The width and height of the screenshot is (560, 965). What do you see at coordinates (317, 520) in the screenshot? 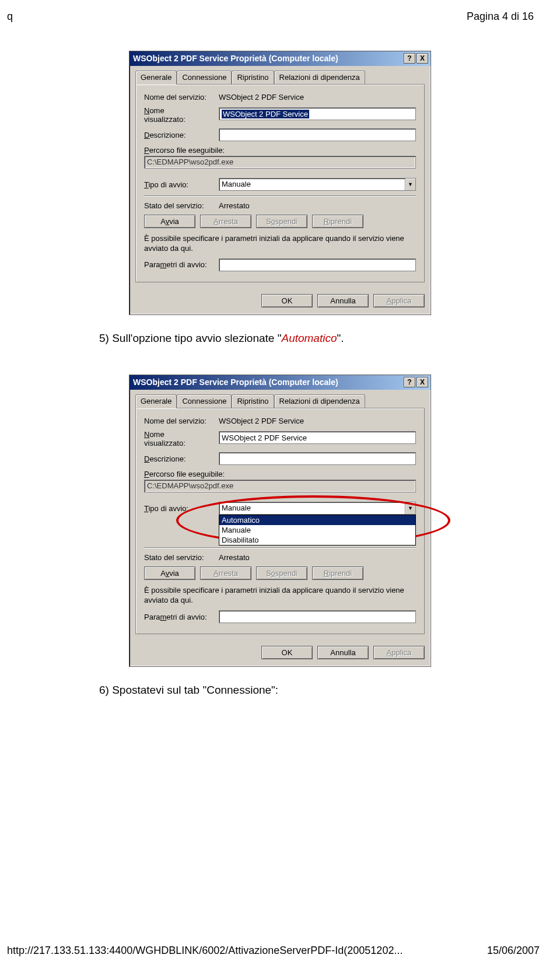
I see `option-automatico: Automatico` at bounding box center [317, 520].